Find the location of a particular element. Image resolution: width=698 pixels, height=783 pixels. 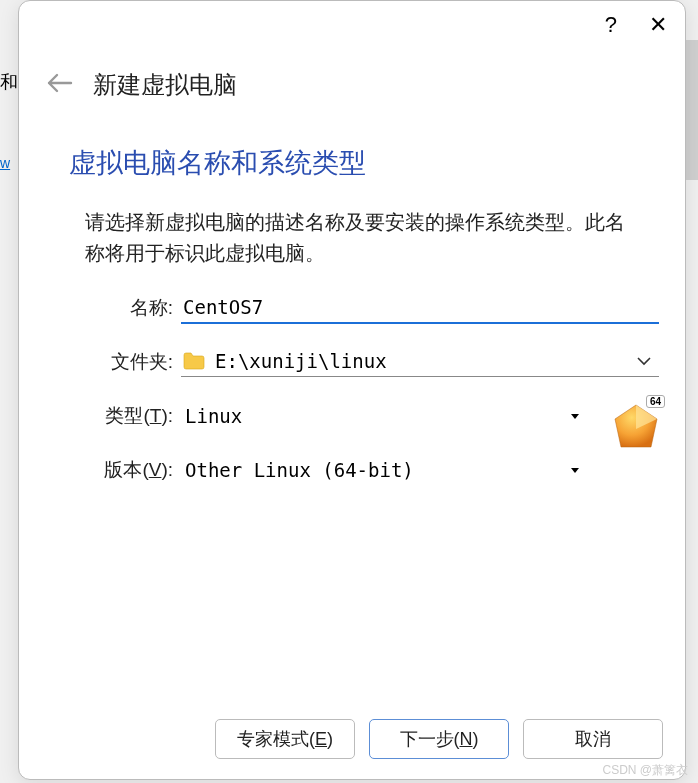

watermark: CSDN @萧篱衣 is located at coordinates (645, 770).